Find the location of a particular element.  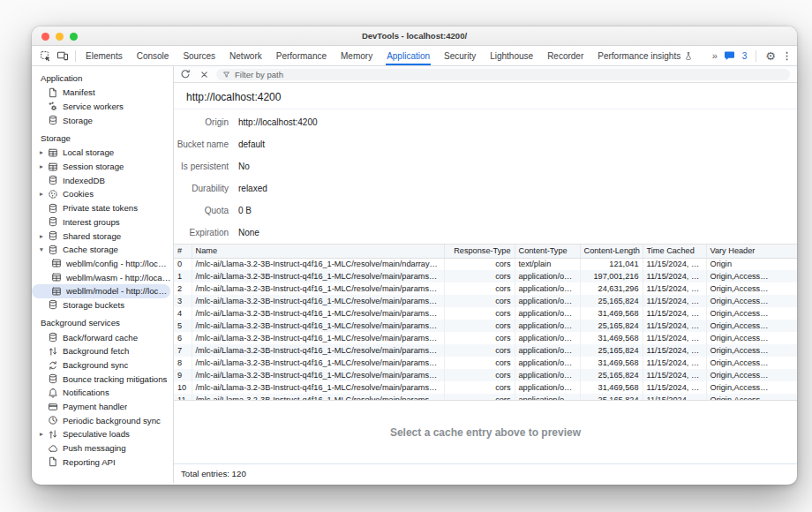

refresh-icon is located at coordinates (185, 74).